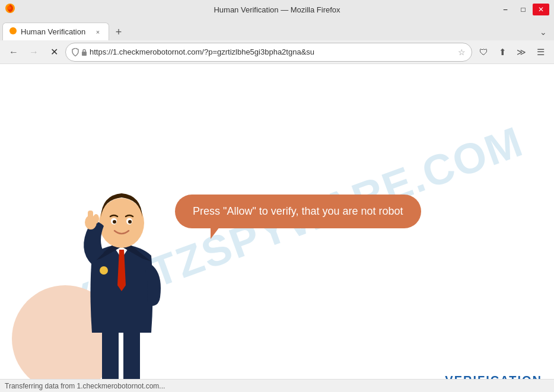  What do you see at coordinates (277, 385) in the screenshot?
I see `status-bar: Transferring data from 1.checkmerobotorn…` at bounding box center [277, 385].